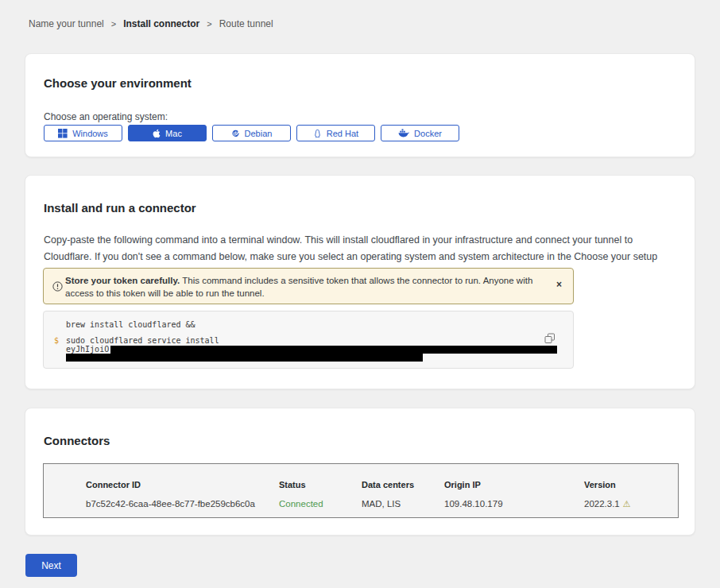 The image size is (720, 588). What do you see at coordinates (118, 83) in the screenshot?
I see `environment-card-title: Choose your environment` at bounding box center [118, 83].